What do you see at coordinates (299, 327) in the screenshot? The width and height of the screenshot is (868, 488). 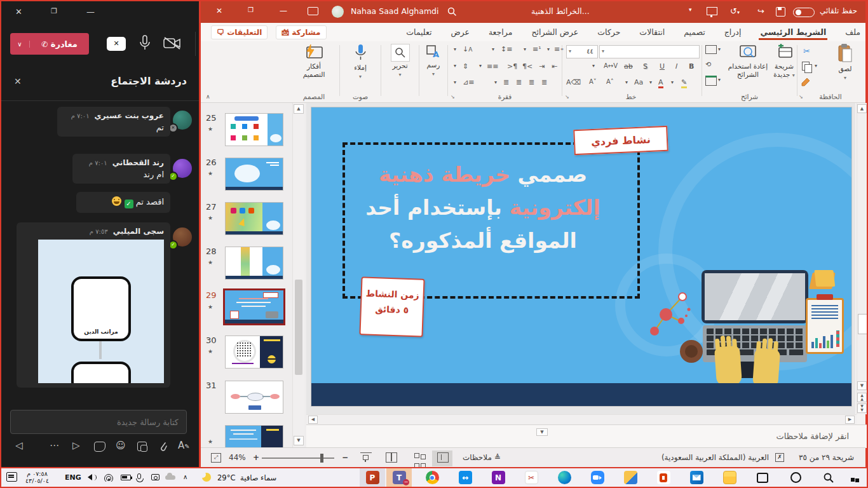 I see `scrollbar-thumb` at bounding box center [299, 327].